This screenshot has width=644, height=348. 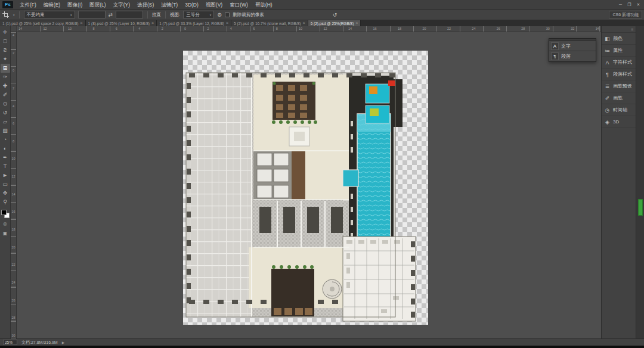 I want to click on quick-mask-button: ◎, so click(x=5, y=224).